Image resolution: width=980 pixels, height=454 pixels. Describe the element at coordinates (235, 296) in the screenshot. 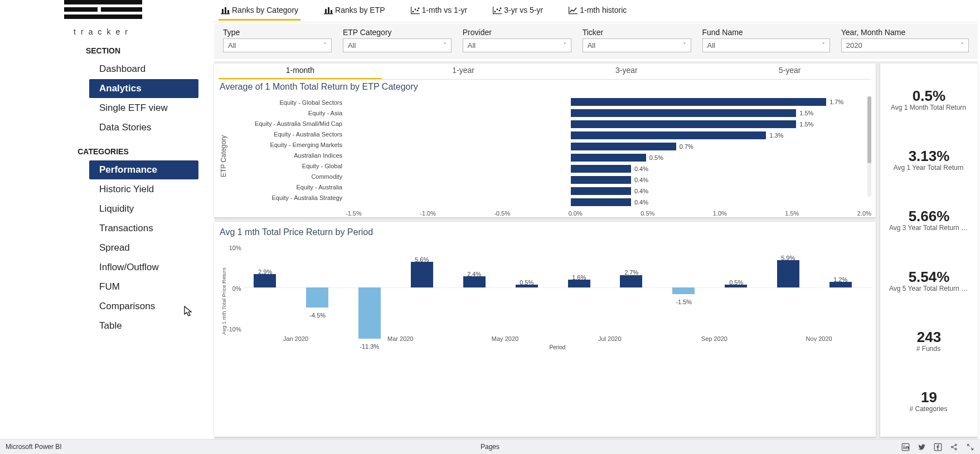

I see `col-y-axis: 10%0%-10%` at that location.